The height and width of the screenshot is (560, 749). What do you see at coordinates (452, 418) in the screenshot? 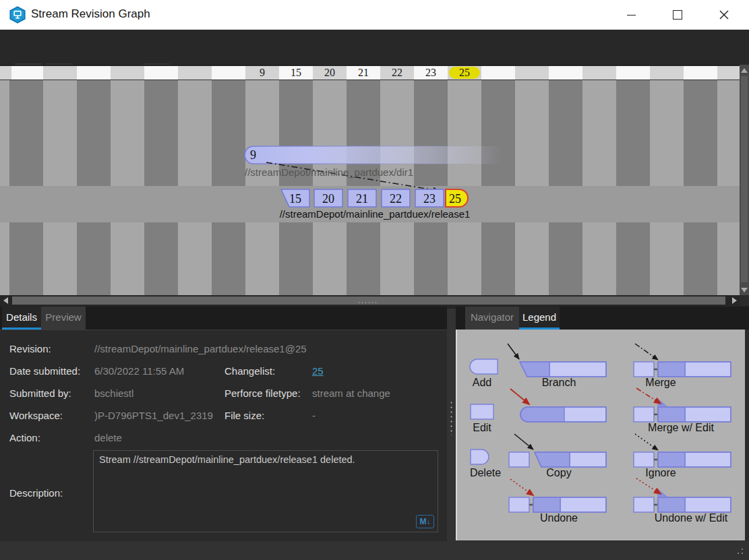
I see `vertical-splitter-handle` at bounding box center [452, 418].